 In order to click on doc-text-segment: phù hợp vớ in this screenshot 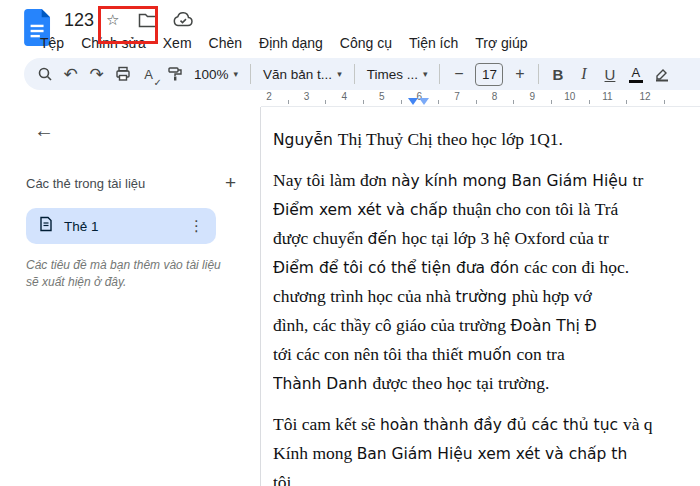, I will do `click(552, 296)`.